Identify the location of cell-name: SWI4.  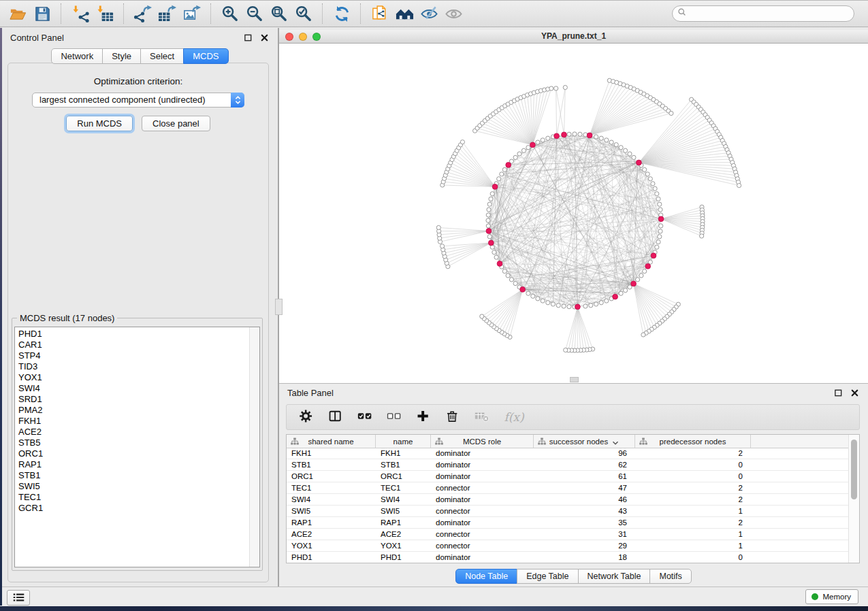
(403, 499).